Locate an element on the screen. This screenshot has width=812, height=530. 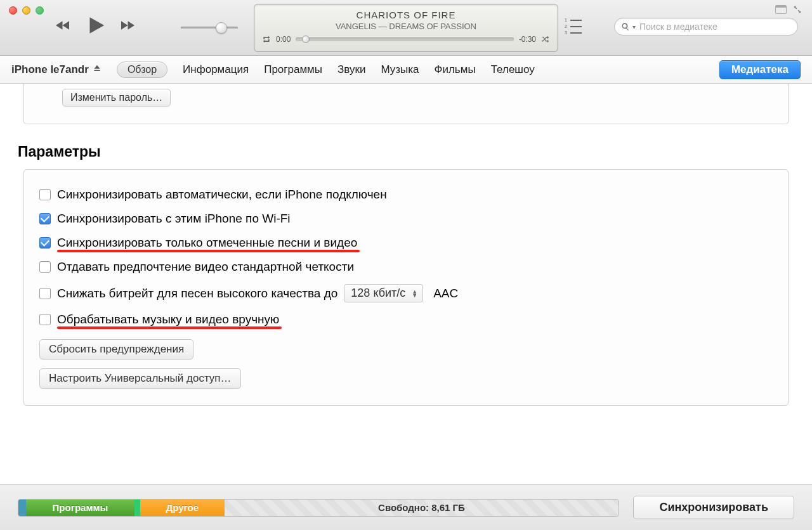
track-title: CHARIOTS OF FIRE is located at coordinates (406, 15).